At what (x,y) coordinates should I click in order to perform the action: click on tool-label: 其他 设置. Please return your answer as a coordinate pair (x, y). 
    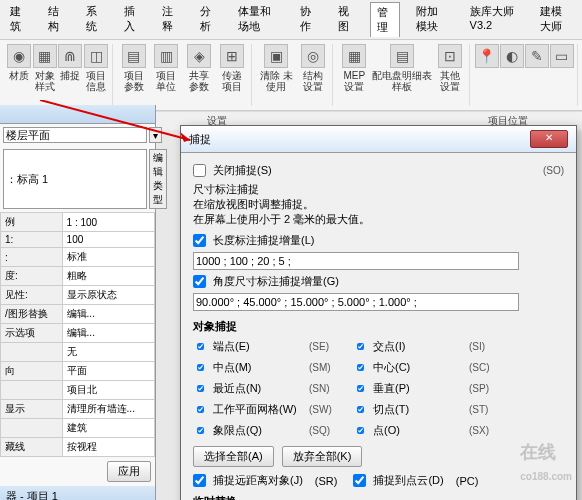
    Looking at the image, I should click on (450, 81).